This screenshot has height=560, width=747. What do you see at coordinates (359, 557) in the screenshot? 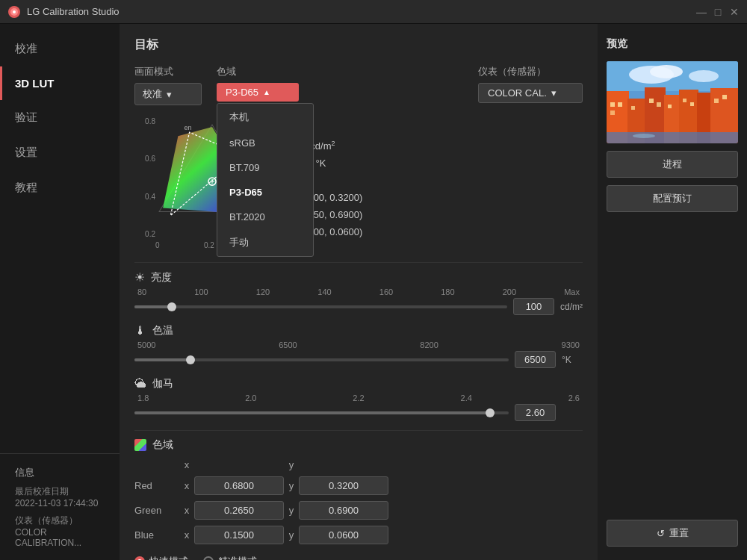
I see `mode-row: 快速模式 精准模式` at bounding box center [359, 557].